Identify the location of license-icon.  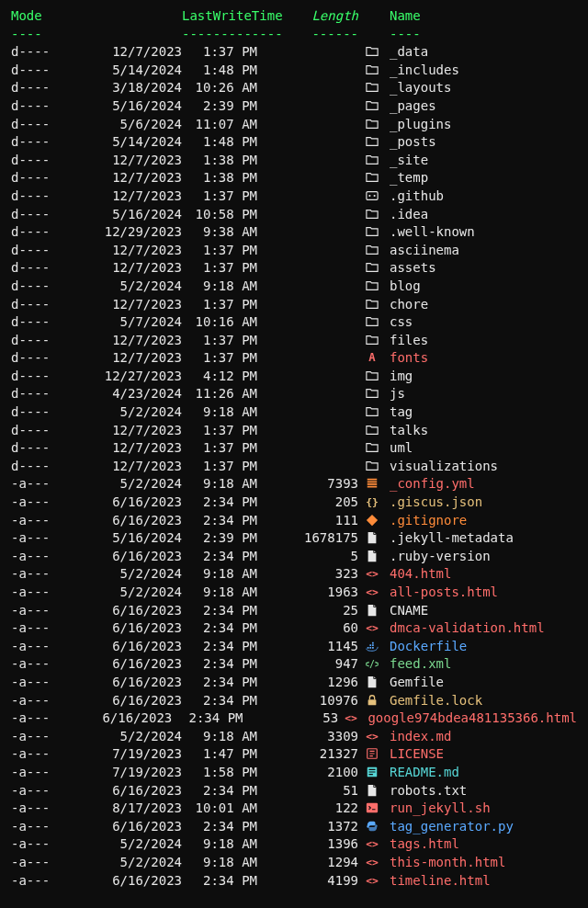
(372, 755).